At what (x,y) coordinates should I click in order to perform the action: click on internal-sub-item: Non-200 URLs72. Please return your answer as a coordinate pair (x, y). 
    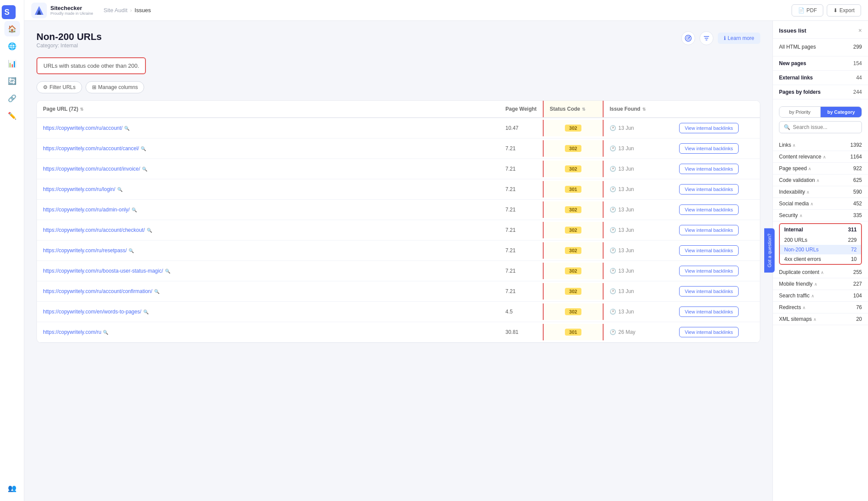
    Looking at the image, I should click on (821, 250).